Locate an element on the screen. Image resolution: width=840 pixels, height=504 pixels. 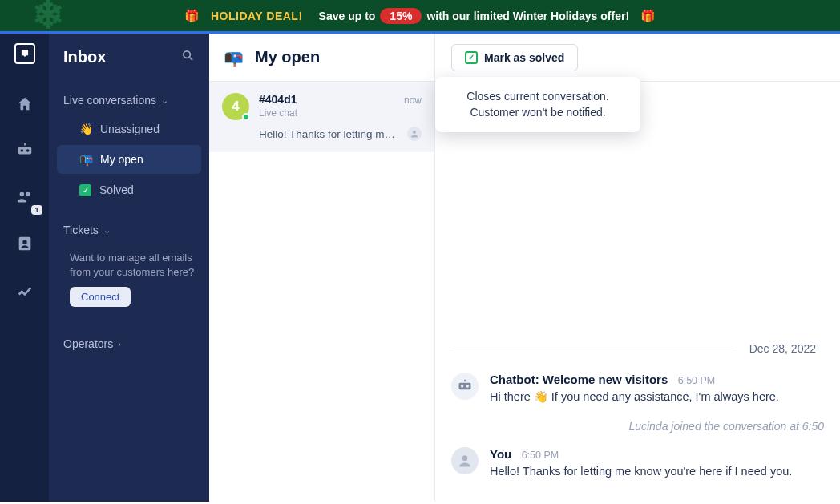
sidebar-group-live-label: Live conversations is located at coordinates (110, 100).